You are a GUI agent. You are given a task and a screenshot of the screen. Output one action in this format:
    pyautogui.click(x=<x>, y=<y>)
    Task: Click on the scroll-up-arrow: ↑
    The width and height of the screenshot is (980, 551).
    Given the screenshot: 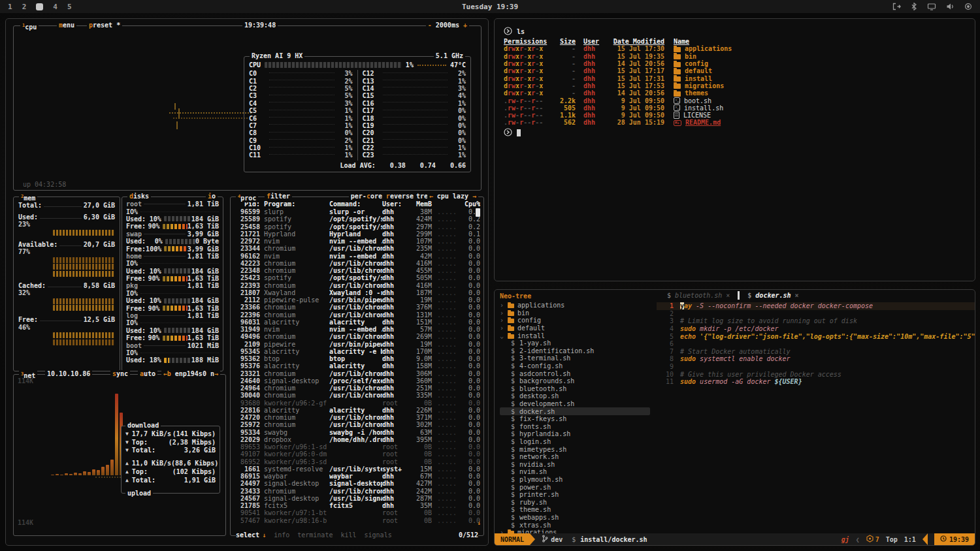 What is the action you would take?
    pyautogui.click(x=479, y=204)
    